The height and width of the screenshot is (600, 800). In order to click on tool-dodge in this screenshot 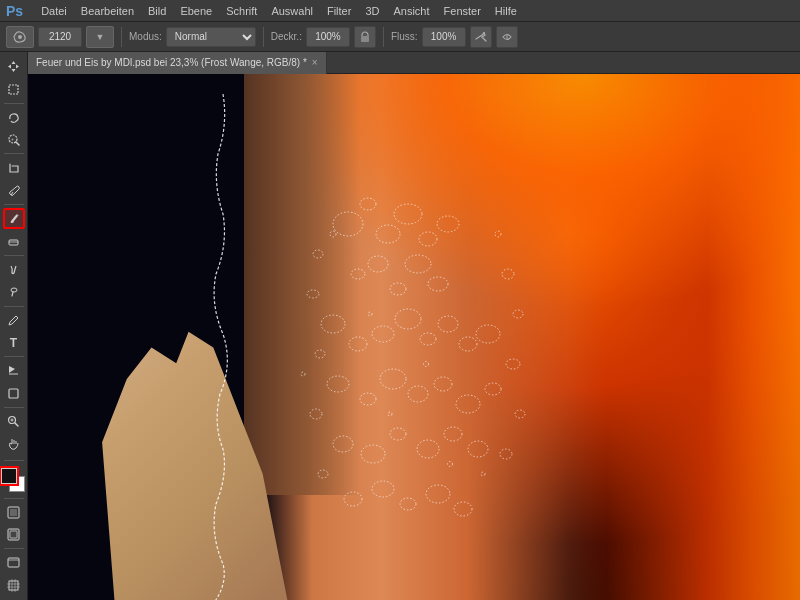, I will do `click(14, 292)`.